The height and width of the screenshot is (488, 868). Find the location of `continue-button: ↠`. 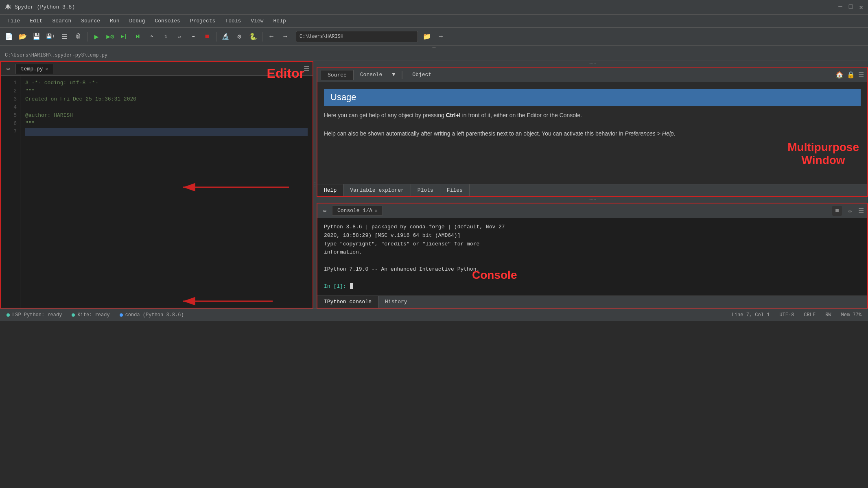

continue-button: ↠ is located at coordinates (193, 37).